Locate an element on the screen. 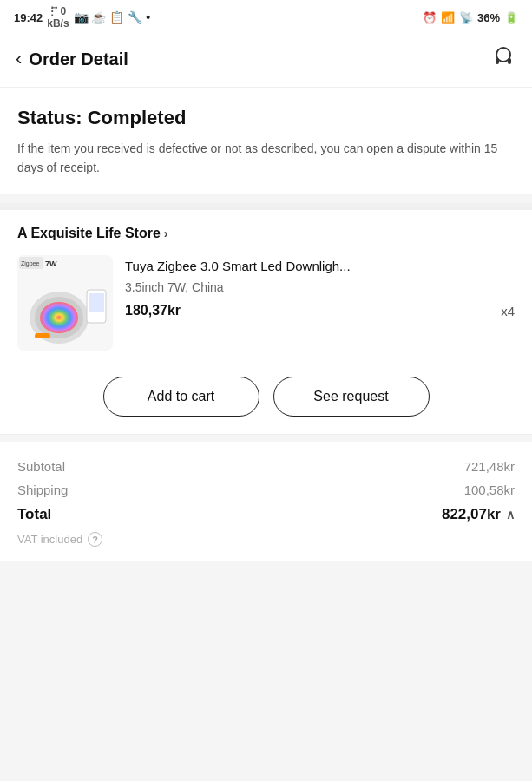  product-image: Zigbee 7W is located at coordinates (65, 303).